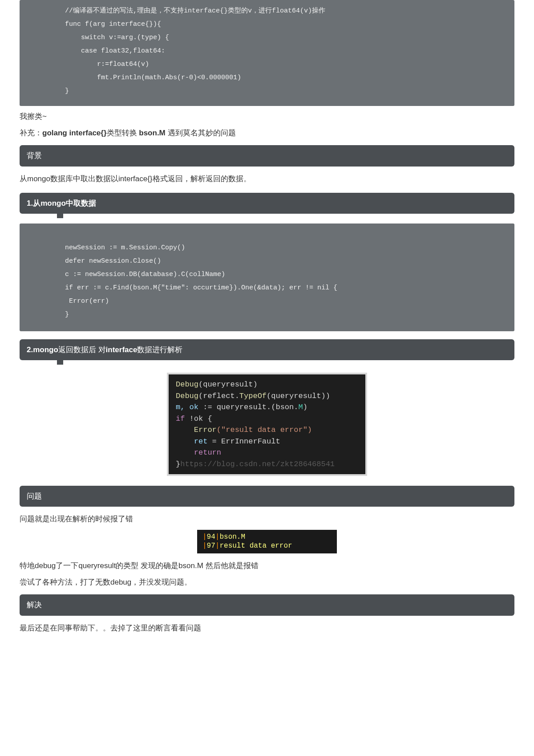  I want to click on text-bold-interface: interface, so click(122, 350).